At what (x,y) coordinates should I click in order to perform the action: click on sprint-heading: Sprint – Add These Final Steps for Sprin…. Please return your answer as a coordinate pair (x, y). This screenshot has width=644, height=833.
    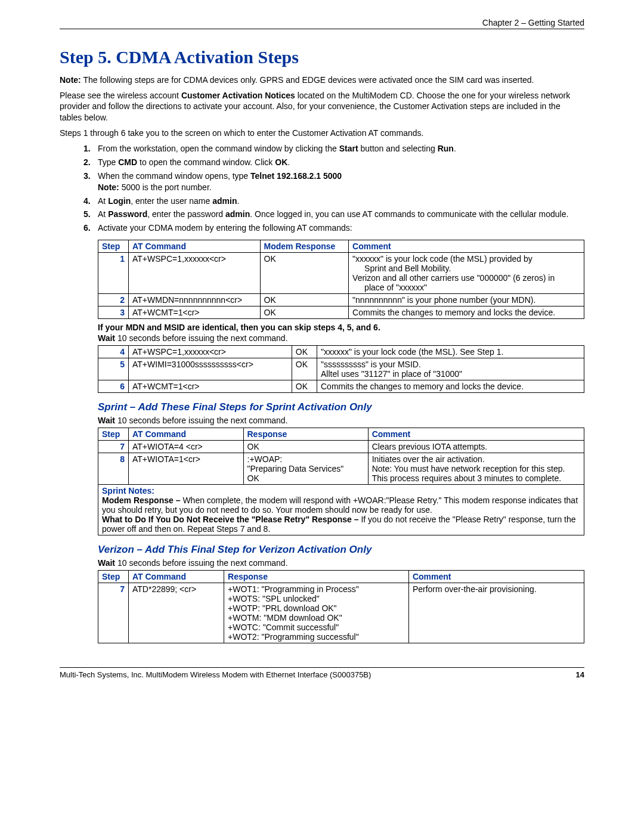
    Looking at the image, I should click on (341, 407).